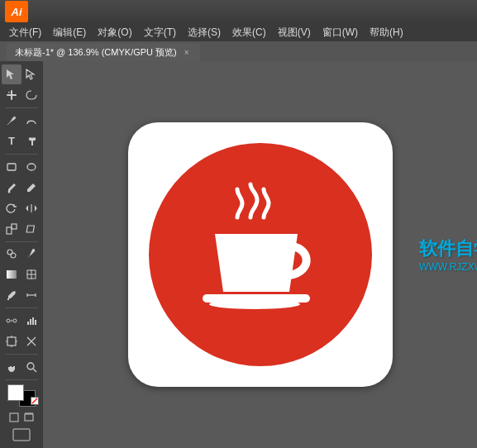  Describe the element at coordinates (12, 229) in the screenshot. I see `scale-tool` at that location.